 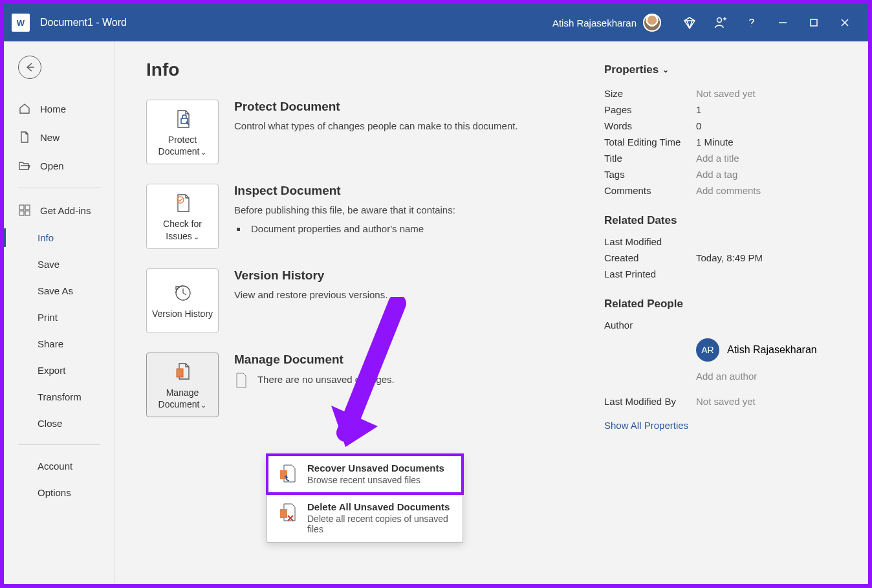 What do you see at coordinates (726, 376) in the screenshot?
I see `add-author: Add an author` at bounding box center [726, 376].